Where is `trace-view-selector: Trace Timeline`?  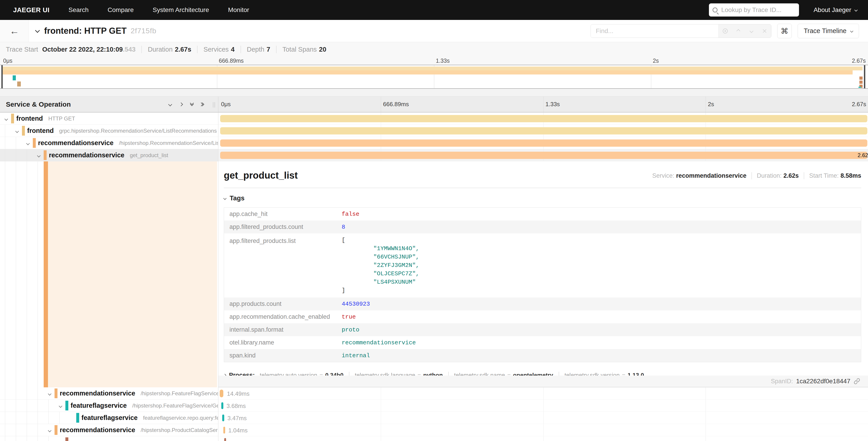
trace-view-selector: Trace Timeline is located at coordinates (828, 31).